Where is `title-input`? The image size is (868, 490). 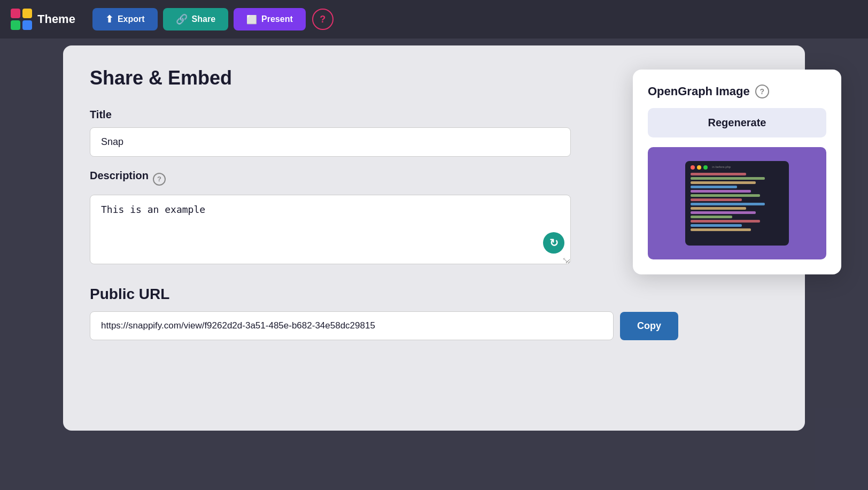
title-input is located at coordinates (330, 142).